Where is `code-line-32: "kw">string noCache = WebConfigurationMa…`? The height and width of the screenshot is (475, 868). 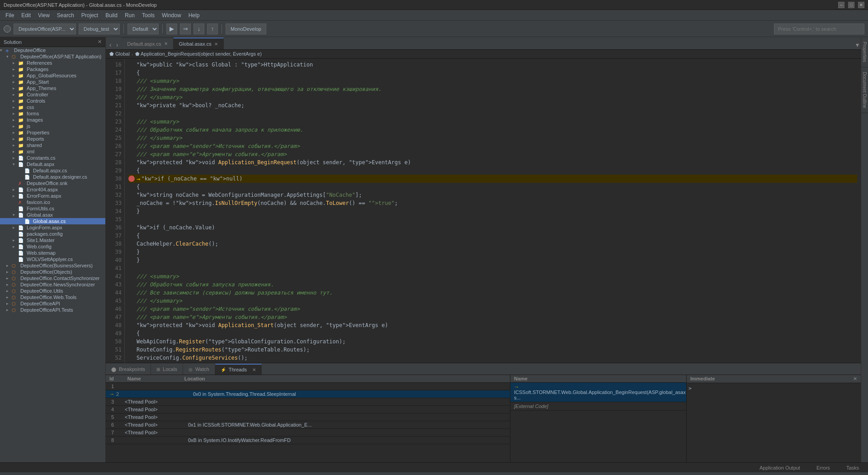
code-line-32: "kw">string noCache = WebConfigurationMa… is located at coordinates (493, 195).